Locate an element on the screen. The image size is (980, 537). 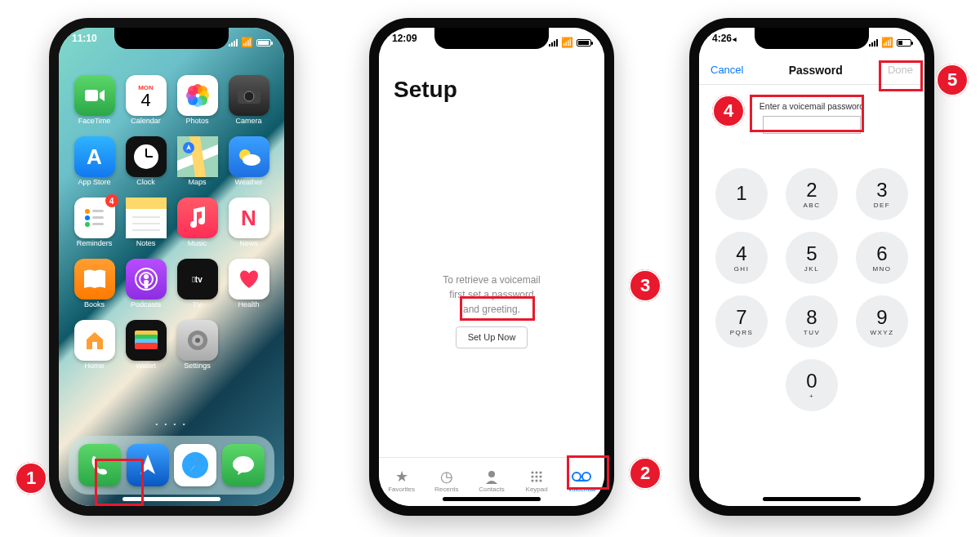
app-music: Music is located at coordinates (198, 222).